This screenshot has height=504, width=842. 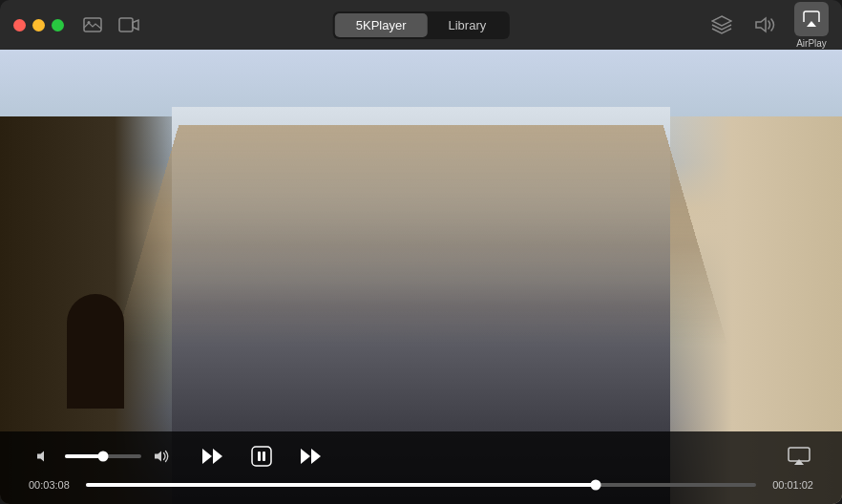 I want to click on photo-icon, so click(x=93, y=25).